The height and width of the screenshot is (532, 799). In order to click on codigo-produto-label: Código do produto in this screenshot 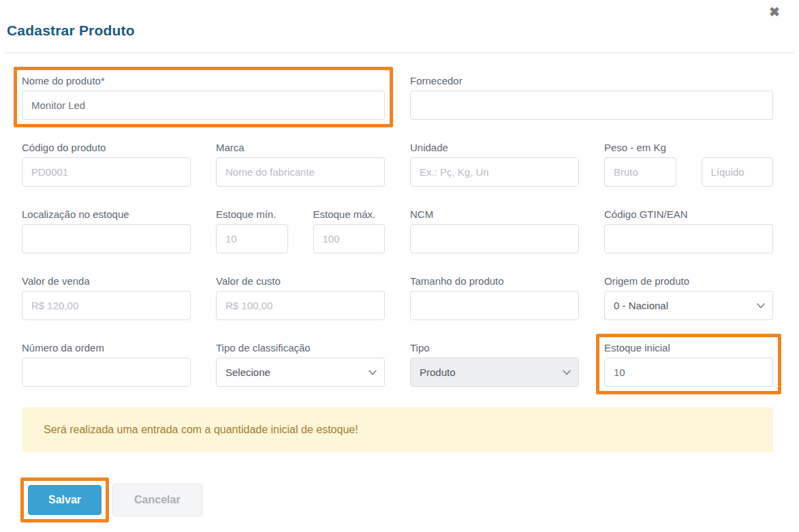, I will do `click(106, 147)`.